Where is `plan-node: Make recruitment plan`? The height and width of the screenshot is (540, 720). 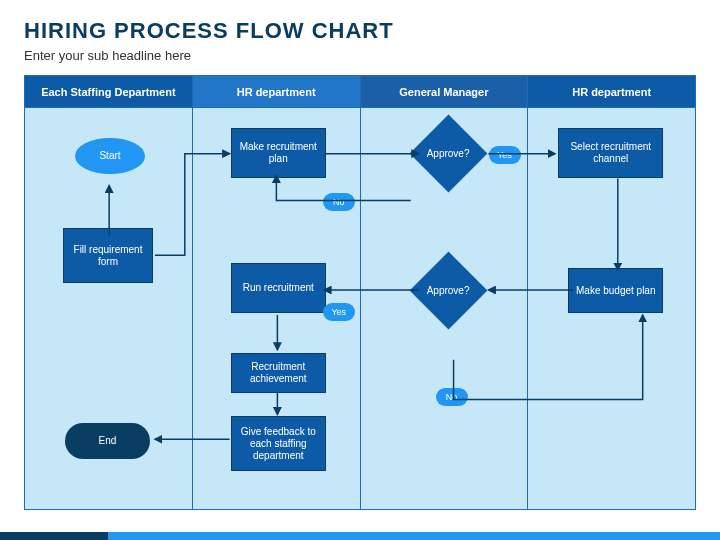 plan-node: Make recruitment plan is located at coordinates (278, 153).